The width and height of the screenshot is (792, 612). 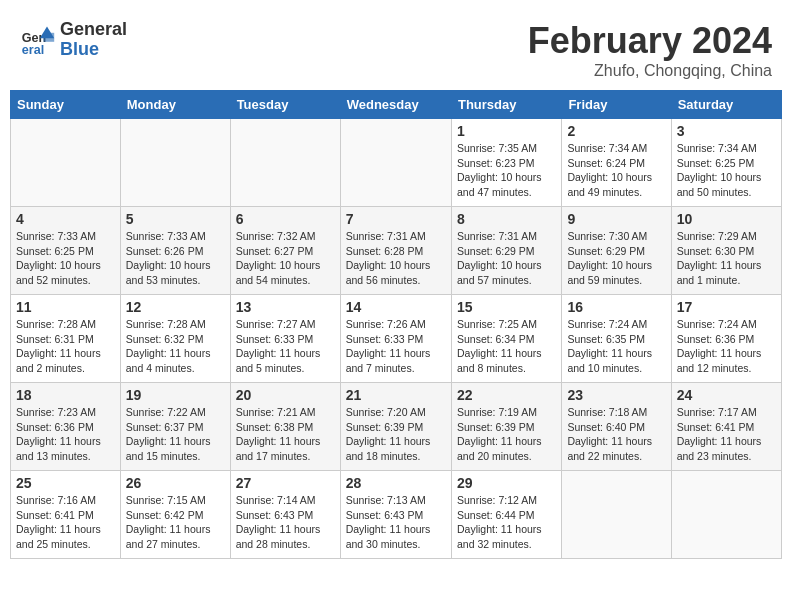 What do you see at coordinates (396, 515) in the screenshot?
I see `calendar-week-row: 25Sunrise: 7:16 AMSunset: 6:41 PMDayligh…` at bounding box center [396, 515].